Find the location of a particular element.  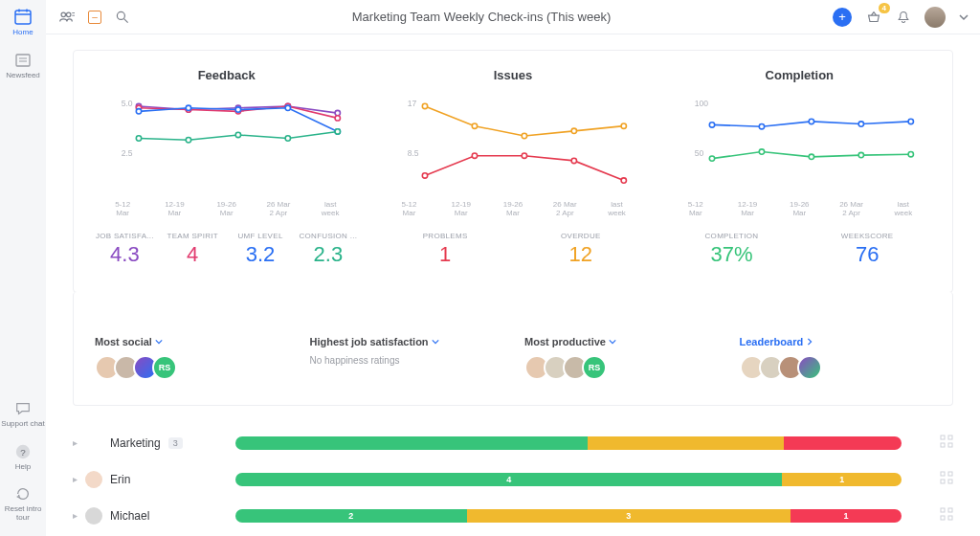

sidebar-item-label: Newsfeed is located at coordinates (23, 77).